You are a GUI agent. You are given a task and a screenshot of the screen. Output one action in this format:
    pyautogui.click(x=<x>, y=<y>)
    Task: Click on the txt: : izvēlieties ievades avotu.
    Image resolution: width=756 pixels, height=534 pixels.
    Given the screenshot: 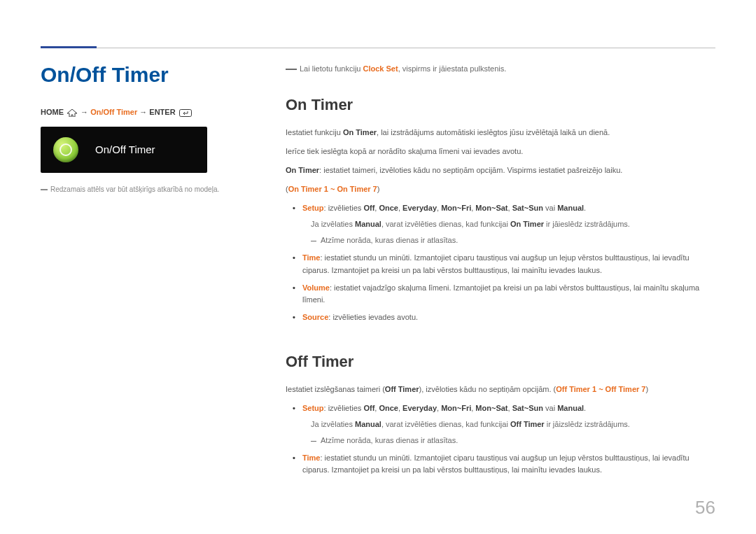 What is the action you would take?
    pyautogui.click(x=373, y=317)
    